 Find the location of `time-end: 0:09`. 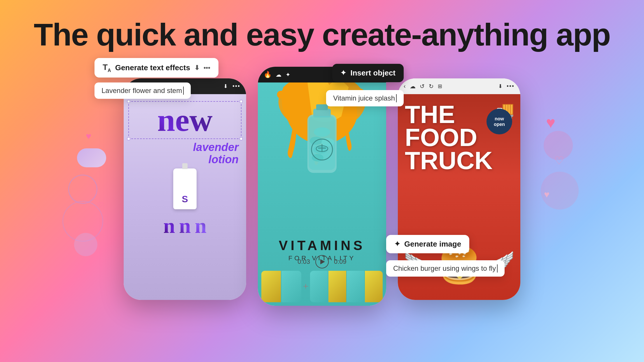

time-end: 0:09 is located at coordinates (340, 262).